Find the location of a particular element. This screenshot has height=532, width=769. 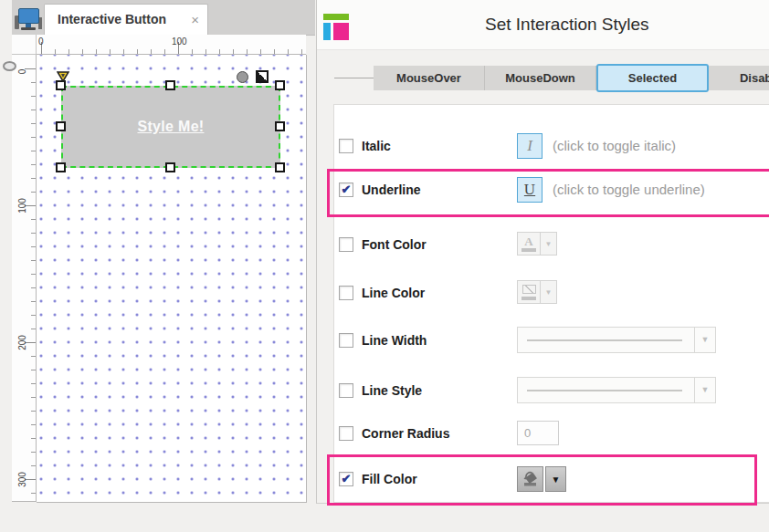

button-widget-label: Style Me! is located at coordinates (172, 127).